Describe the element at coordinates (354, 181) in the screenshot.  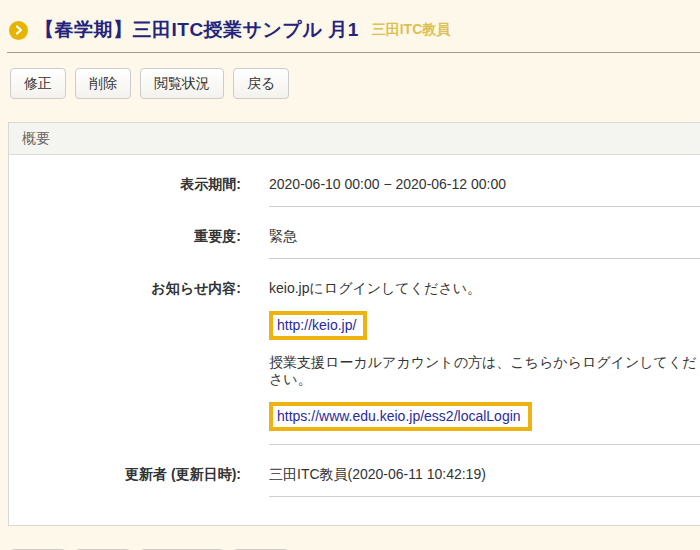
I see `field-display-period: 表示期間: 2020-06-10 00:00 − 2020-06-12 00:0…` at that location.